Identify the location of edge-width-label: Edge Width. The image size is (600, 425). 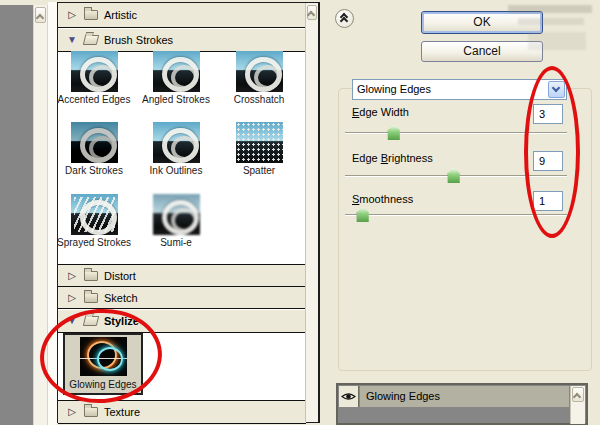
(380, 112).